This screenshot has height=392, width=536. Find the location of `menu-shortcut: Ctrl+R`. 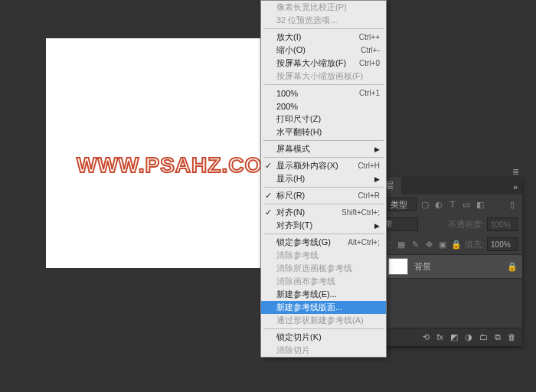

menu-shortcut: Ctrl+R is located at coordinates (369, 196).